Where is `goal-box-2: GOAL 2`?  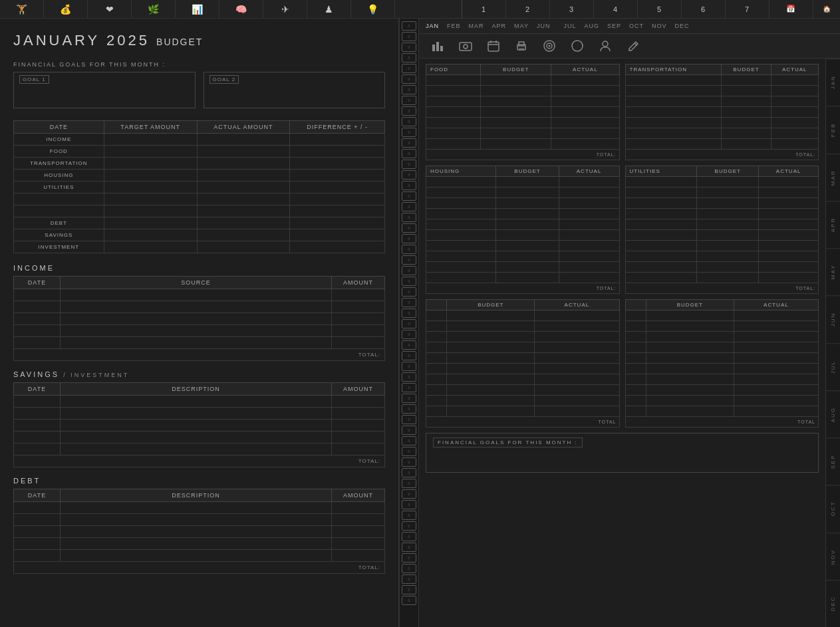
goal-box-2: GOAL 2 is located at coordinates (295, 90).